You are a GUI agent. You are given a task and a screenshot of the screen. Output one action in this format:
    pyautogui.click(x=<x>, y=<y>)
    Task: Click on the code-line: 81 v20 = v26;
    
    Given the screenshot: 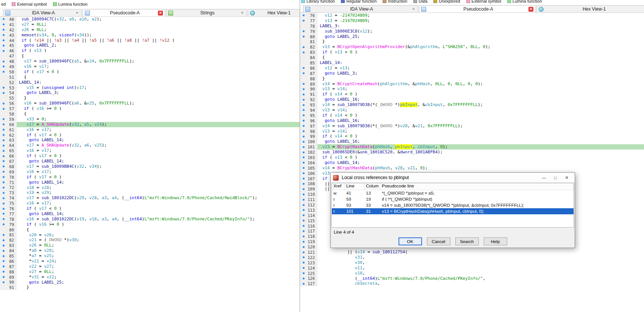 What is the action you would take?
    pyautogui.click(x=150, y=235)
    